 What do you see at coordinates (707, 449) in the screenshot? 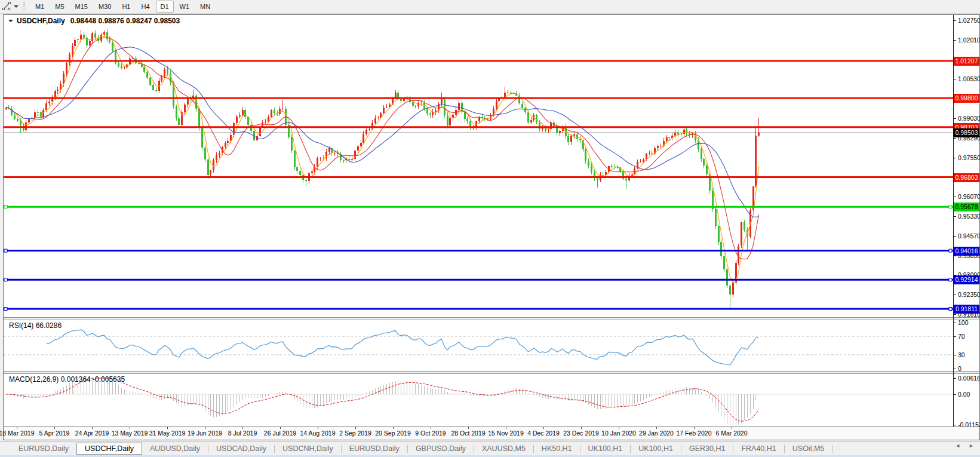
I see `chart-tab-ger30-11: GER30,H1` at bounding box center [707, 449].